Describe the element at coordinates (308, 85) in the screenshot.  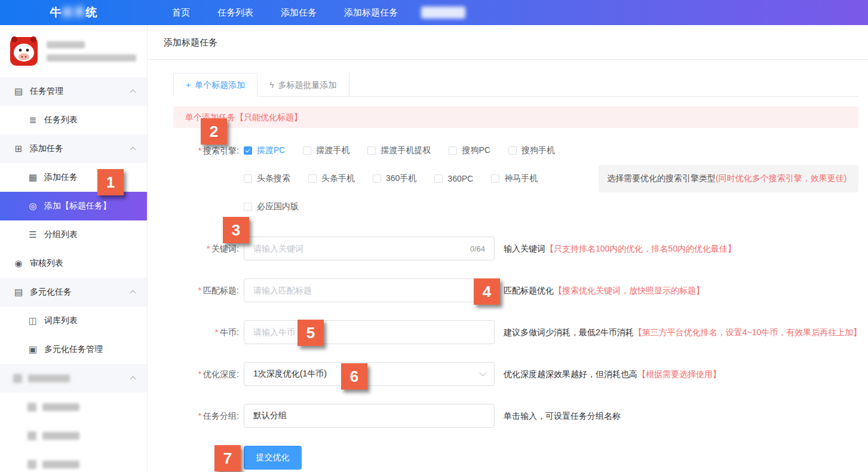
I see `tab-label: 多标题批量添加` at that location.